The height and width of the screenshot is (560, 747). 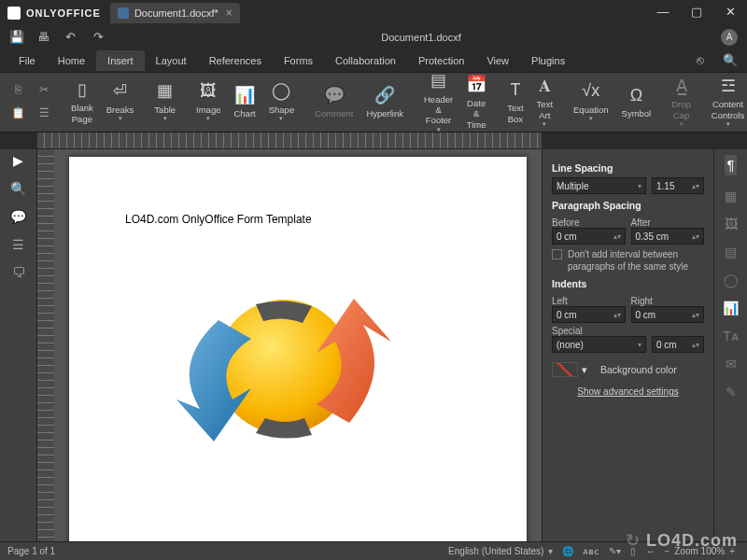 I want to click on tab-file: File, so click(x=27, y=61).